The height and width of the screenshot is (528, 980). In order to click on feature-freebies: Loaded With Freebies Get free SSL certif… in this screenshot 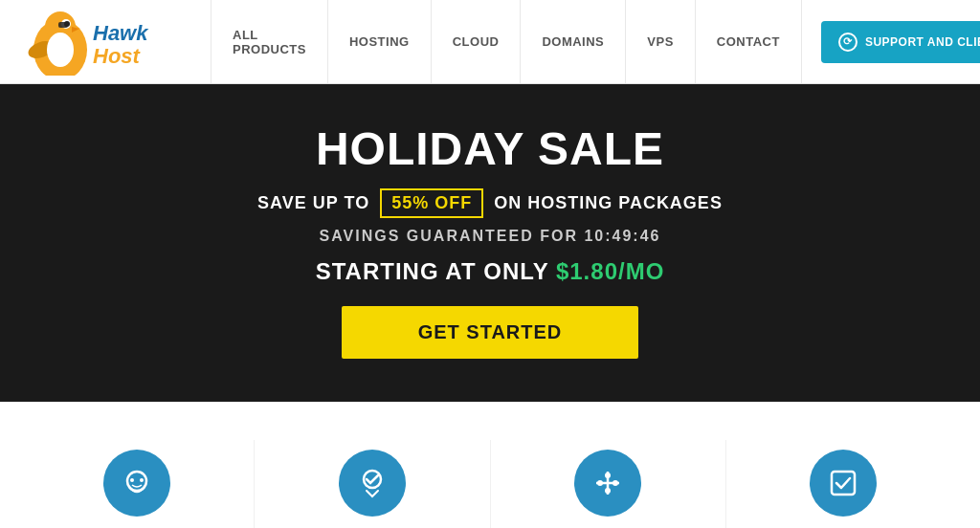, I will do `click(844, 484)`.